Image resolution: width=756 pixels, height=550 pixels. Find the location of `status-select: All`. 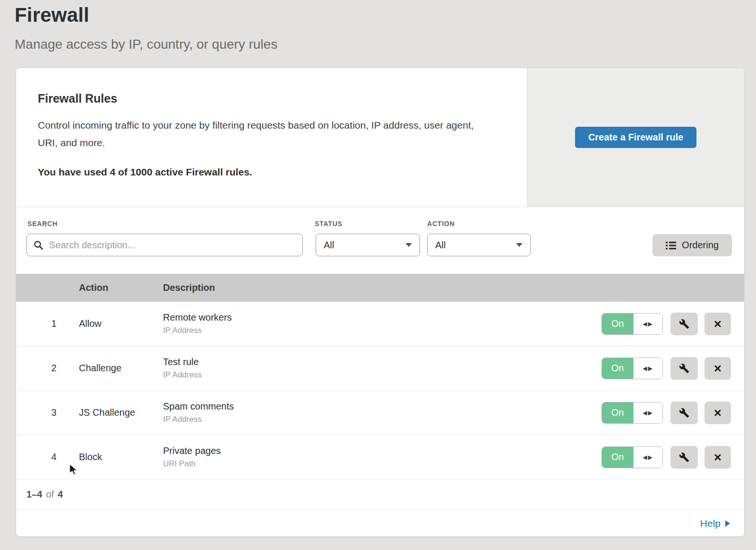

status-select: All is located at coordinates (368, 245).